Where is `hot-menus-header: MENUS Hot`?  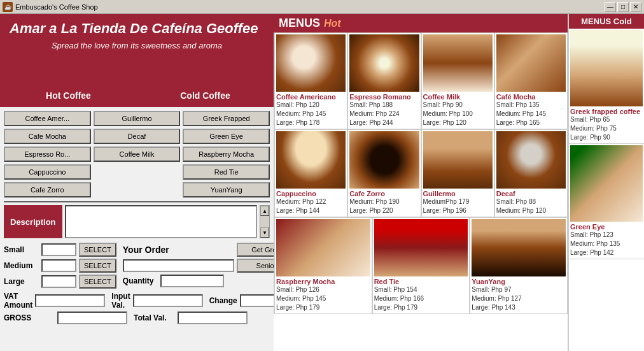
hot-menus-header: MENUS Hot is located at coordinates (421, 23).